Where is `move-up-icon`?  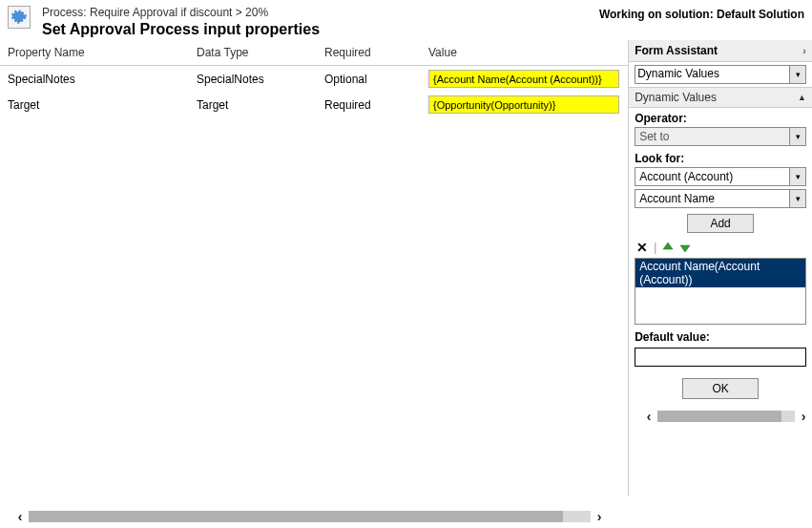
move-up-icon is located at coordinates (668, 247).